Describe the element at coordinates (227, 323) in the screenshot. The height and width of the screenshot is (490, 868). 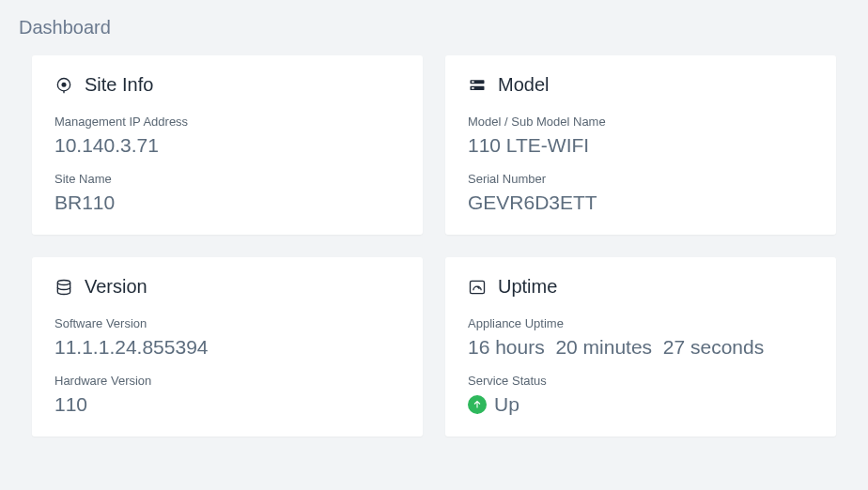
I see `software-version-label: Software Version` at that location.